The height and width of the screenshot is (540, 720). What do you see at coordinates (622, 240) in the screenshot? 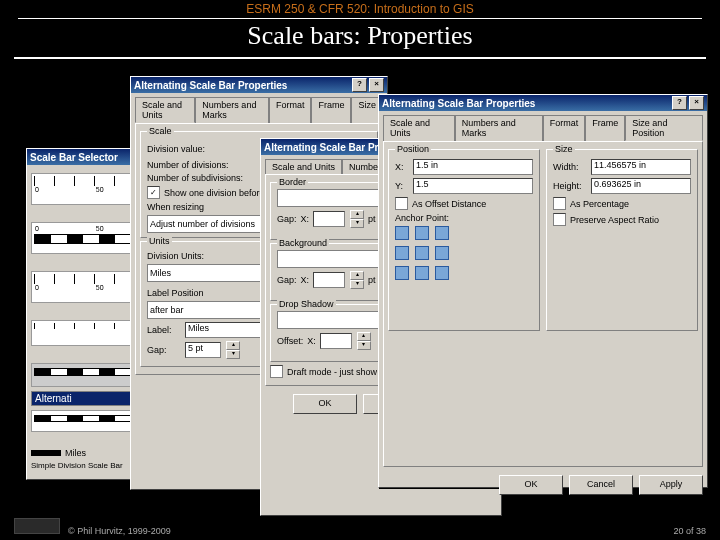
I see `size-group: Size Width:11.456575 in Height:0.693625 …` at bounding box center [622, 240].